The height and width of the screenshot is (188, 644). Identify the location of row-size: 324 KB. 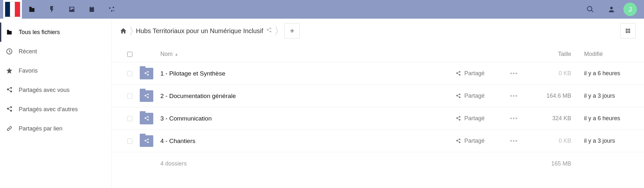
(550, 118).